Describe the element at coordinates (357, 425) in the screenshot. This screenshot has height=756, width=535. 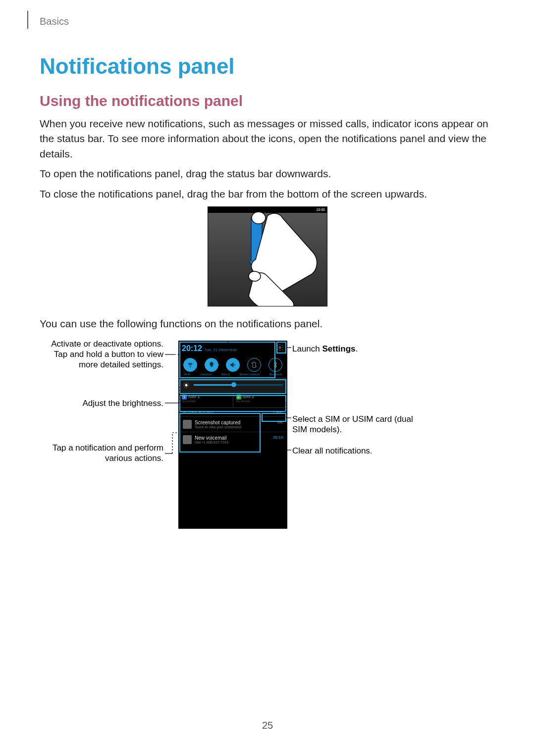
I see `label-select-sim: Select a SIM or USIM card (dual SIM mode…` at that location.